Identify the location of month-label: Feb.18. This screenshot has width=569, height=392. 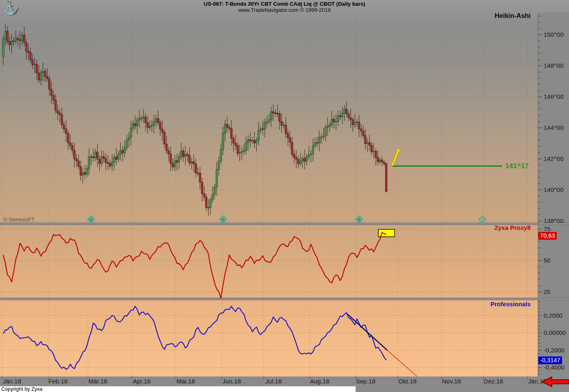
(58, 381).